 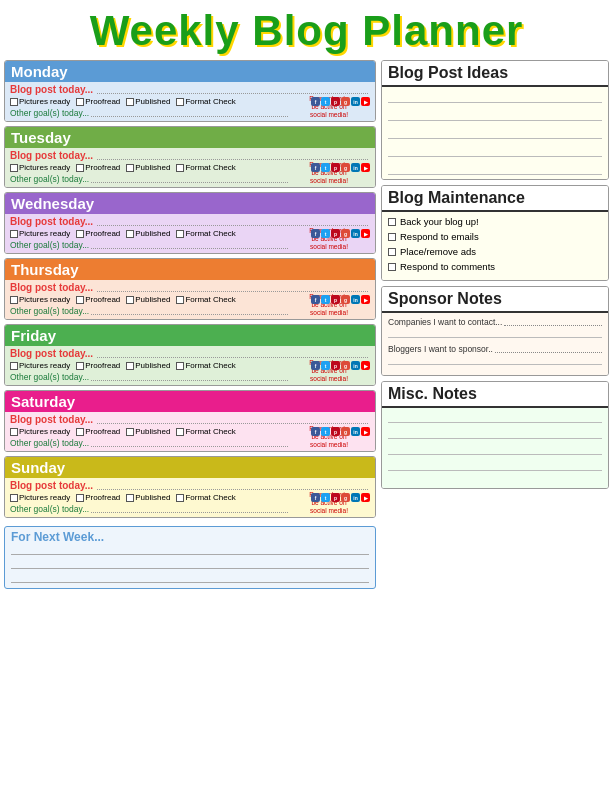 What do you see at coordinates (356, 102) in the screenshot?
I see `monday-linkedin-icon: in` at bounding box center [356, 102].